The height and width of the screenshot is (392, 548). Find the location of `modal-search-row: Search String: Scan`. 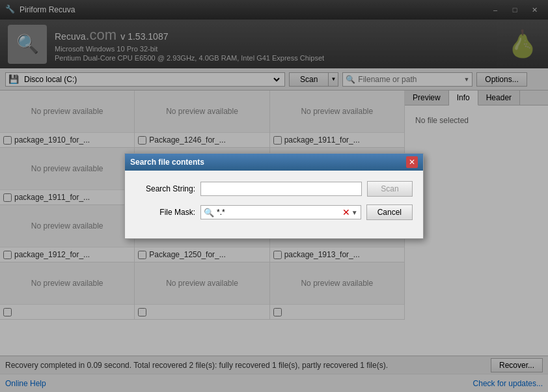

modal-search-row: Search String: Scan is located at coordinates (274, 189).